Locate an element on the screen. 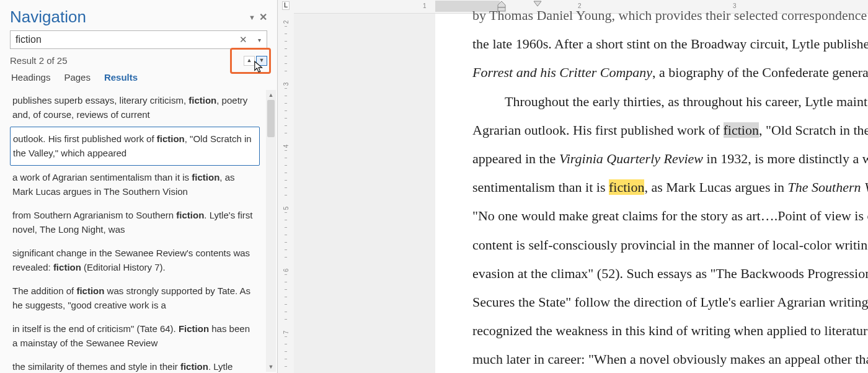 This screenshot has width=868, height=373. search-result-item: The addition of fiction was strongly sup… is located at coordinates (135, 298).